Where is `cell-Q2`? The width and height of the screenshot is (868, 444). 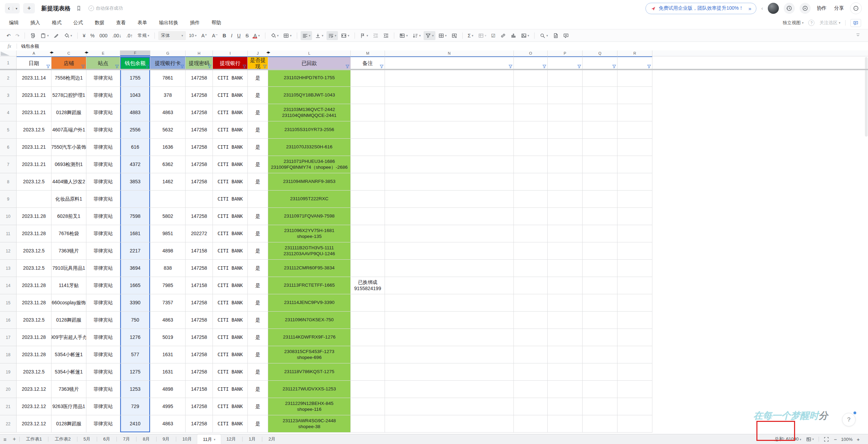 cell-Q2 is located at coordinates (600, 78).